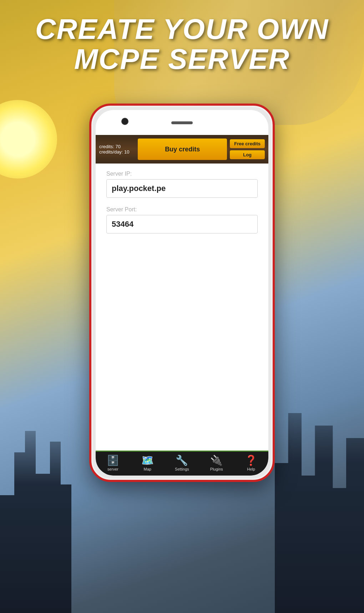 The image size is (364, 613). Describe the element at coordinates (247, 149) in the screenshot. I see `right-buttons: Free credits Log` at that location.